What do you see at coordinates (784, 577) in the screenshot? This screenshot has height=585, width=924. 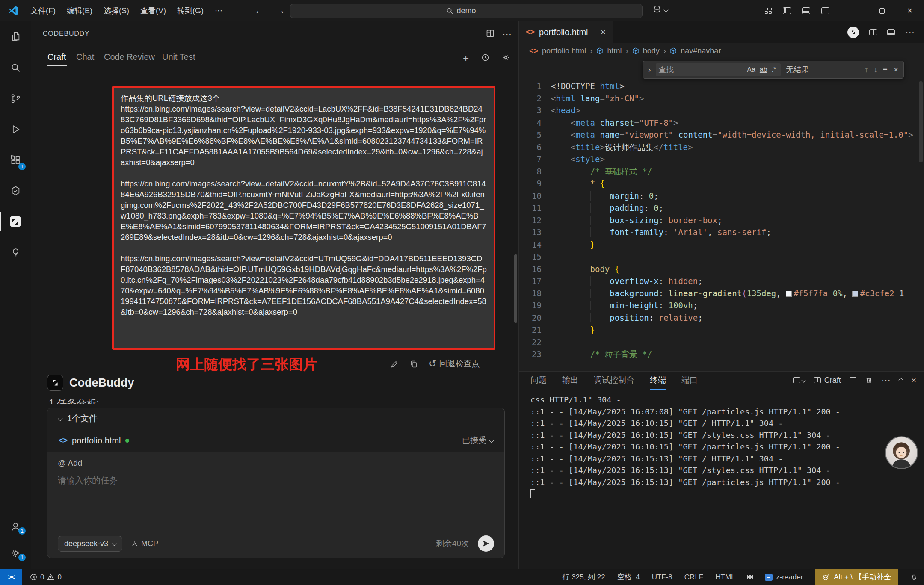 I see `z-reader-status: z-reader` at bounding box center [784, 577].